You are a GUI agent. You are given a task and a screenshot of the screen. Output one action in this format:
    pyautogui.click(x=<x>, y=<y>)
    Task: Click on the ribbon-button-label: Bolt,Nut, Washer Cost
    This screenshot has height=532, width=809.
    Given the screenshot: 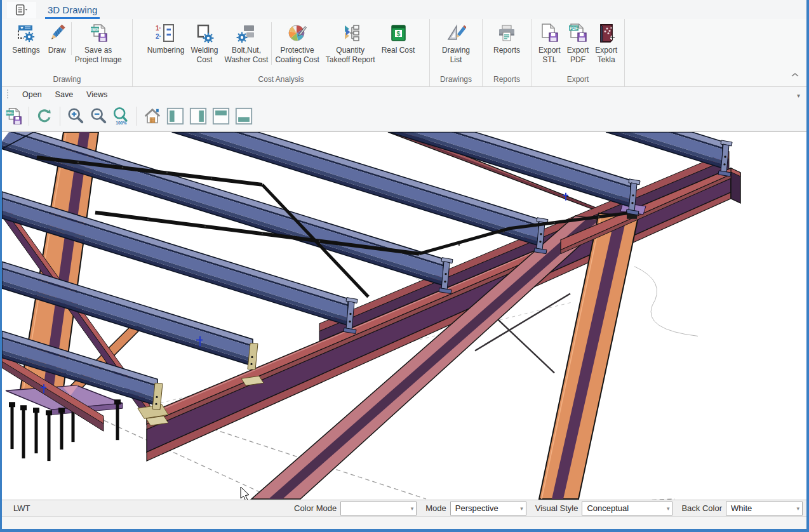 What is the action you would take?
    pyautogui.click(x=246, y=55)
    